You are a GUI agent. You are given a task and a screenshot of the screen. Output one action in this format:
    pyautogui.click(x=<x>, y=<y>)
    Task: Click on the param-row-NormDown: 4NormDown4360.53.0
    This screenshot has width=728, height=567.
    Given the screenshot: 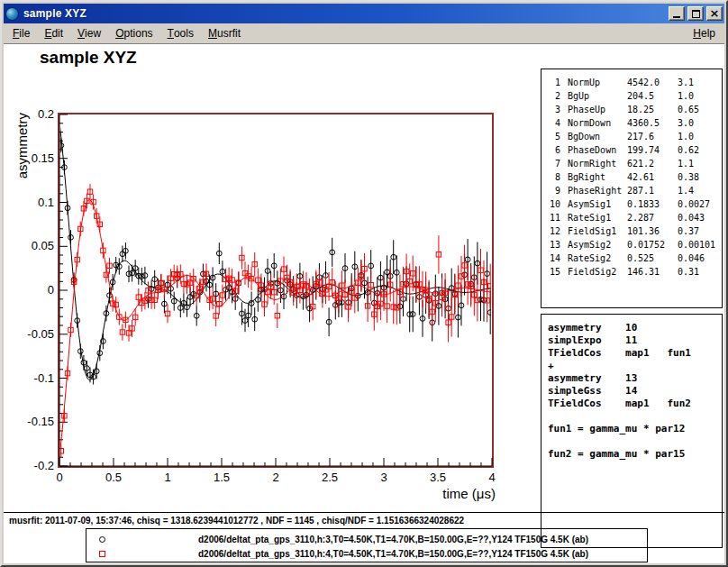 What is the action you would take?
    pyautogui.click(x=634, y=123)
    